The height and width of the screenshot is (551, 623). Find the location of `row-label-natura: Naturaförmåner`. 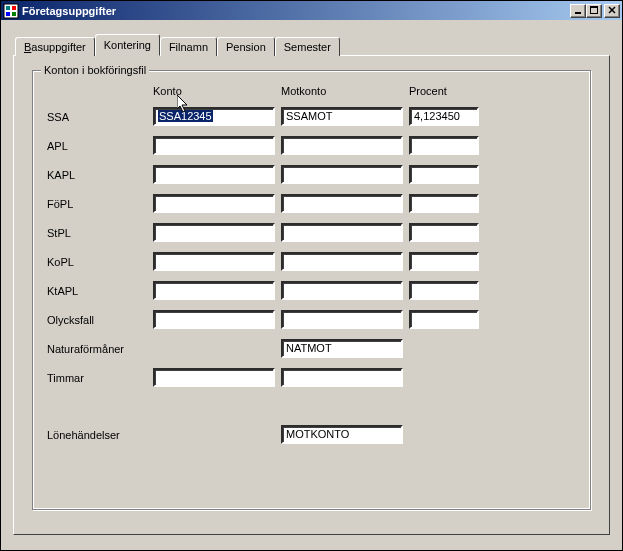

row-label-natura: Naturaförmåner is located at coordinates (97, 349).